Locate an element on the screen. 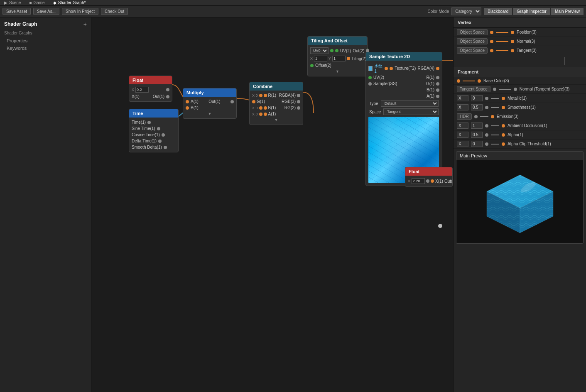 This screenshot has height=392, width=586. float2-body: X X(1) Out(1) is located at coordinates (429, 181).